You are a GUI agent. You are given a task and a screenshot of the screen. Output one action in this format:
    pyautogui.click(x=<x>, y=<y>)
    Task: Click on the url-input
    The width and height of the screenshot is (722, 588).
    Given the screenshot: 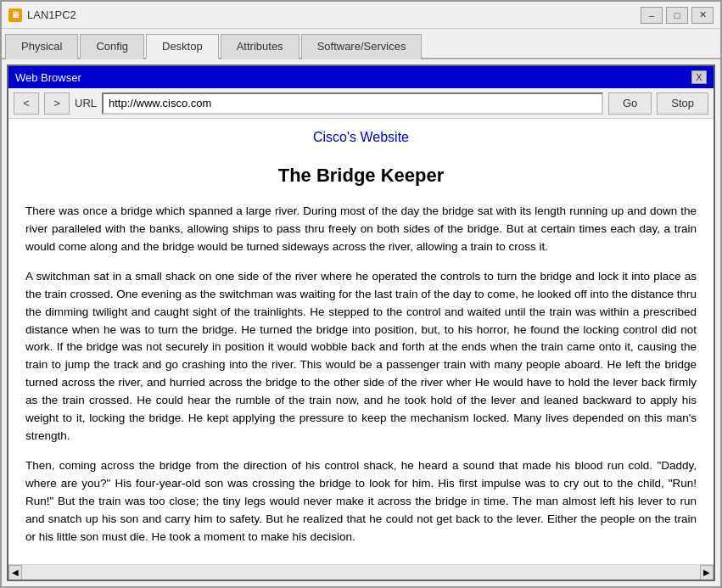 What is the action you would take?
    pyautogui.click(x=353, y=104)
    